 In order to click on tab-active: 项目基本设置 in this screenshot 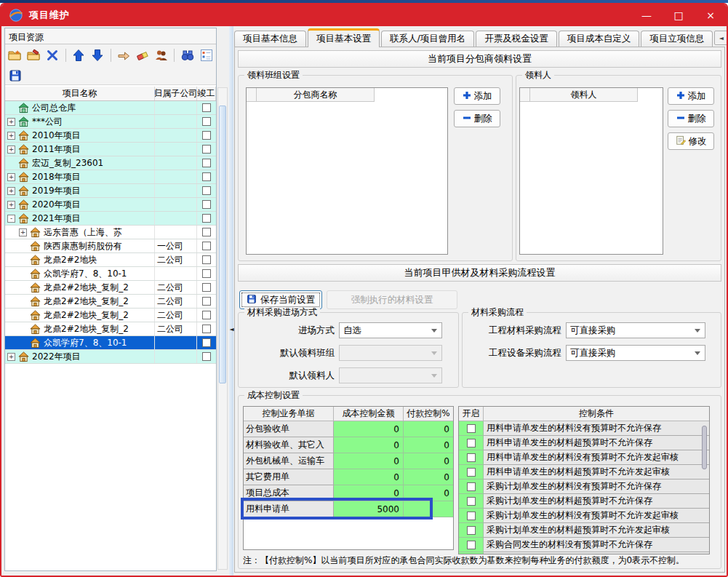, I will do `click(343, 38)`.